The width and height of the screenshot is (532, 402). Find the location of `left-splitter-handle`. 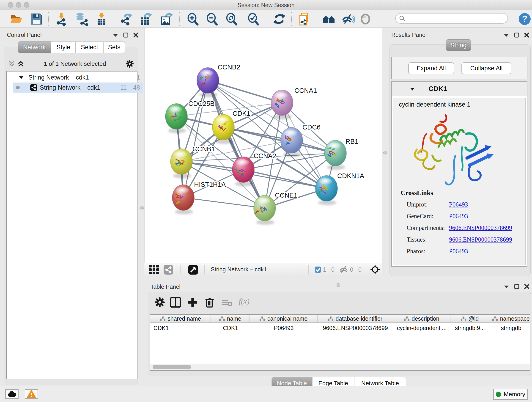

left-splitter-handle is located at coordinates (142, 208).